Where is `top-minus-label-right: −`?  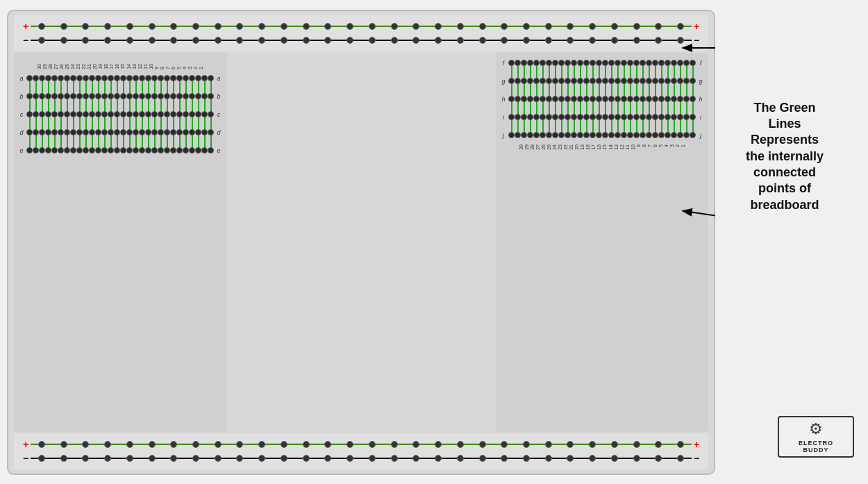 top-minus-label-right: − is located at coordinates (696, 40).